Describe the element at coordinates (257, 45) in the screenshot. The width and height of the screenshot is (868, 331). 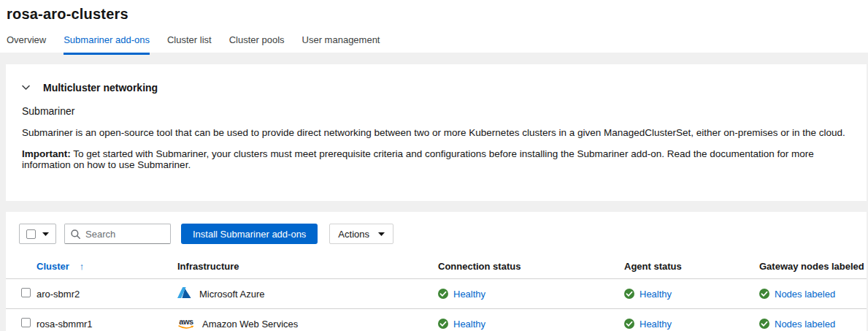
I see `tab-cluster-pools: Cluster pools` at that location.